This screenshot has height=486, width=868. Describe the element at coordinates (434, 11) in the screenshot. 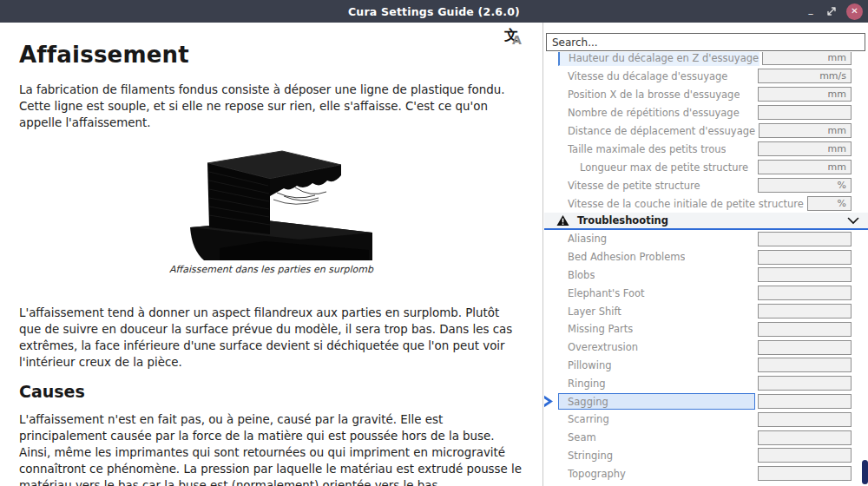

I see `titlebar: Cura Settings Guide (2.6.0) – ✕` at that location.